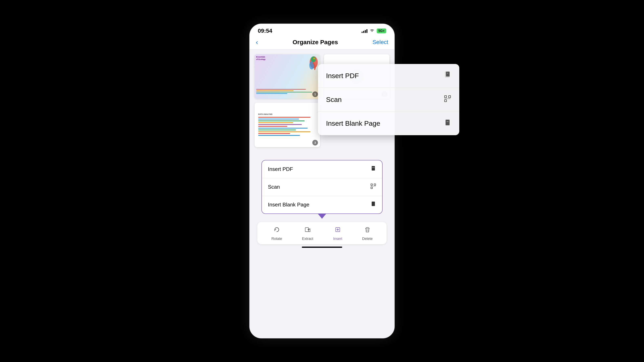 This screenshot has width=644, height=362. Describe the element at coordinates (280, 169) in the screenshot. I see `insert-pdf-label-small: Insert PDF` at that location.